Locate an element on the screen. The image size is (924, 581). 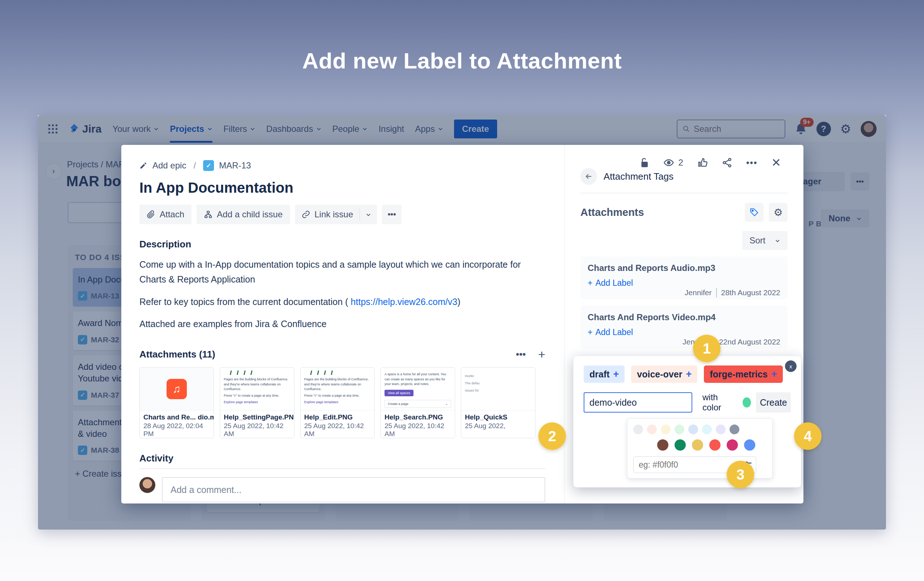
tag-chip-draft: draft+ is located at coordinates (604, 374).